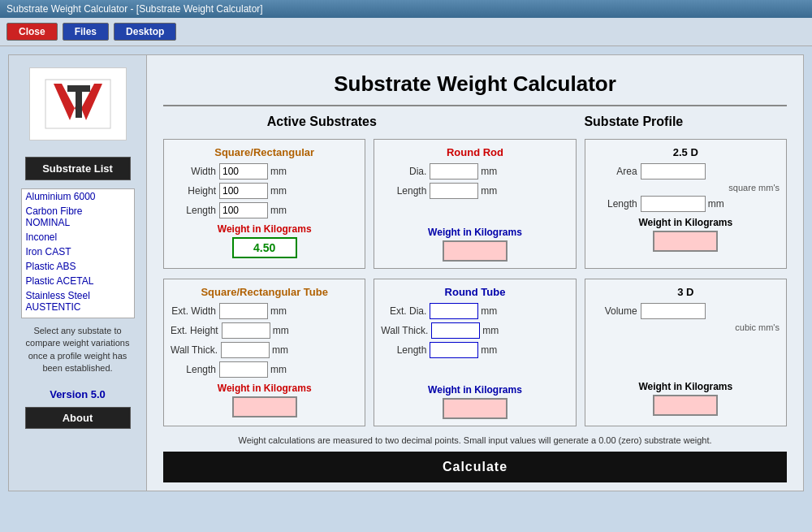  Describe the element at coordinates (616, 171) in the screenshot. I see `area-label: Area` at that location.